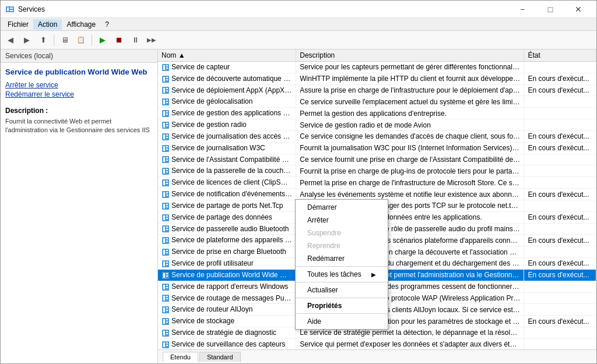  I want to click on toolbar-computer: 🖥, so click(65, 40).